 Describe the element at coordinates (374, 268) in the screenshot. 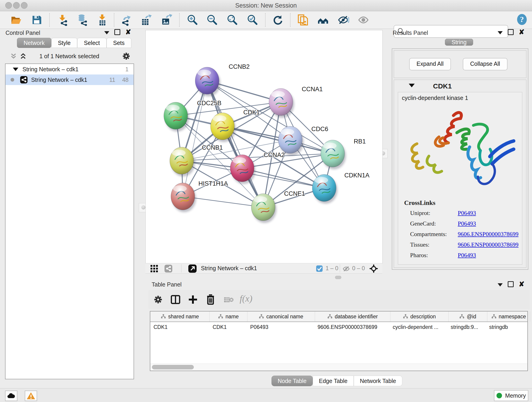

I see `birds-eye-view-icon` at that location.